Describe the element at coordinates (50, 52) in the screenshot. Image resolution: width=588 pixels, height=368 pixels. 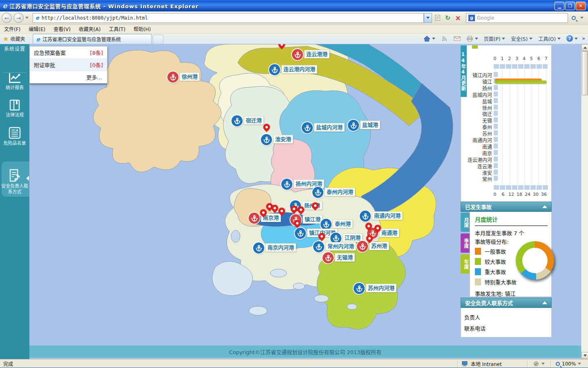
I see `popup-row-label: 应急预案备案` at that location.